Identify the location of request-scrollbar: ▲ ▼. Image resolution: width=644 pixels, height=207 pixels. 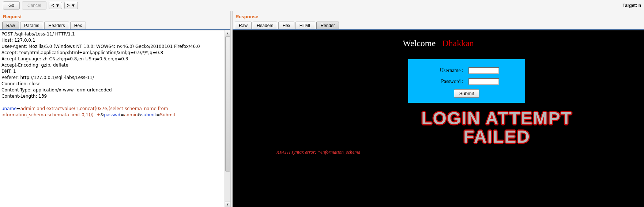
(227, 118).